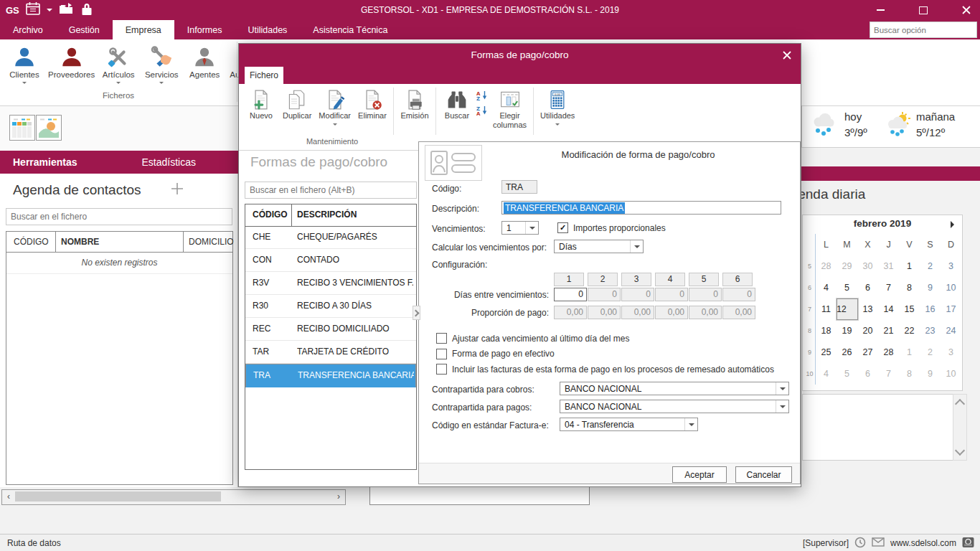  I want to click on toolbar-utilidades-button: 0,00Utilidades, so click(557, 108).